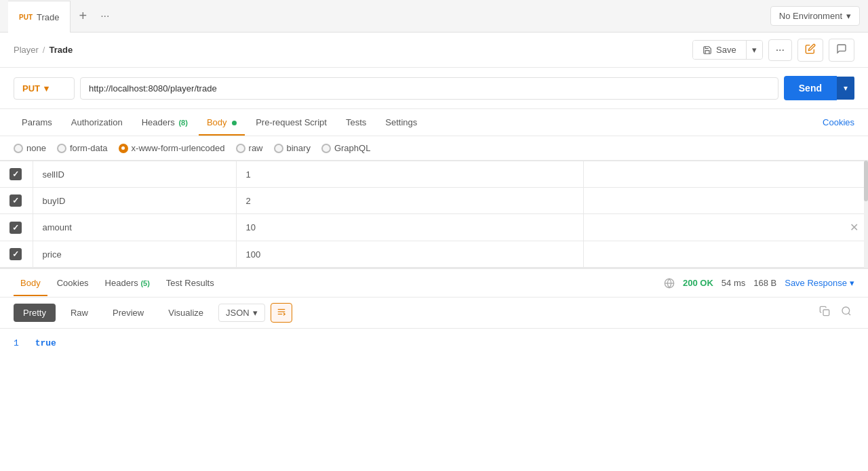  Describe the element at coordinates (39, 16) in the screenshot. I see `request-tab: PUT Trade` at that location.